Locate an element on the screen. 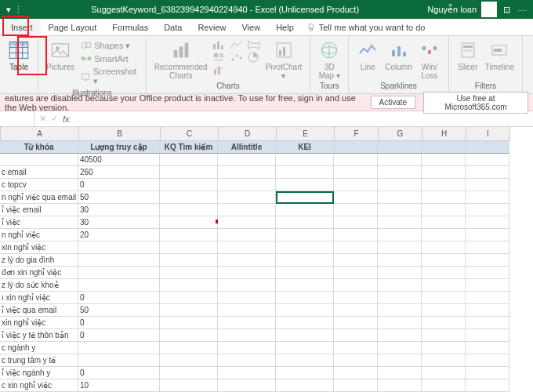  col-header: B is located at coordinates (120, 134).